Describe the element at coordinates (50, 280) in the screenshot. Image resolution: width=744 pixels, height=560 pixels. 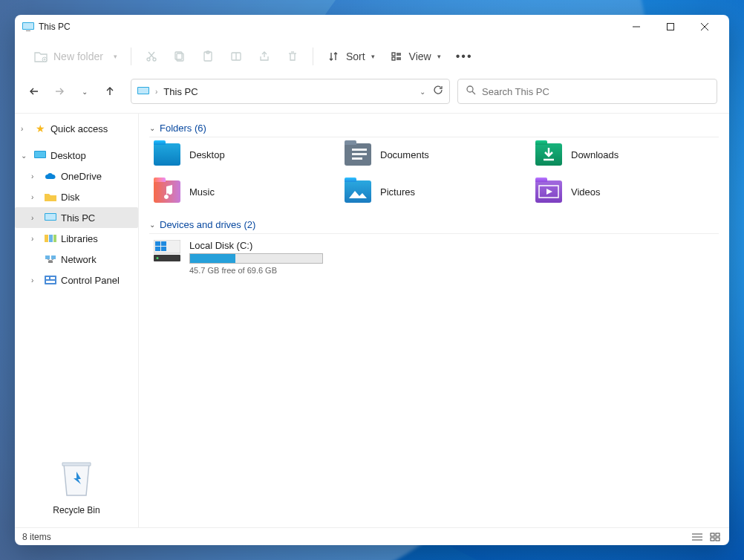
I see `control-panel-icon` at that location.